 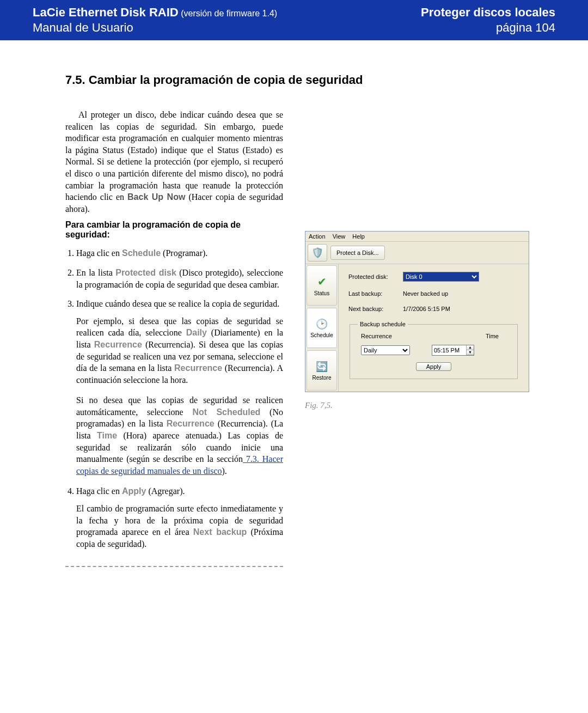 What do you see at coordinates (488, 28) in the screenshot?
I see `page-number: página 104` at bounding box center [488, 28].